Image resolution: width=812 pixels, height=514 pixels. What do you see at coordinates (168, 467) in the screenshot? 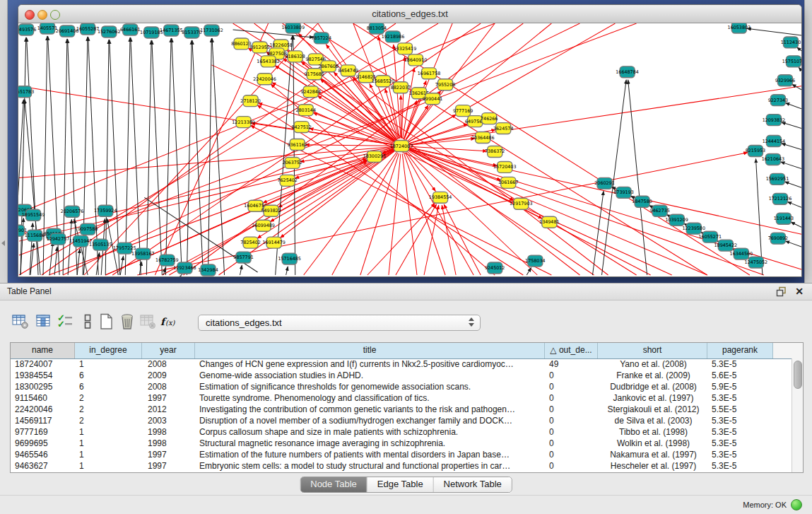
I see `cell-year: 1997` at bounding box center [168, 467].